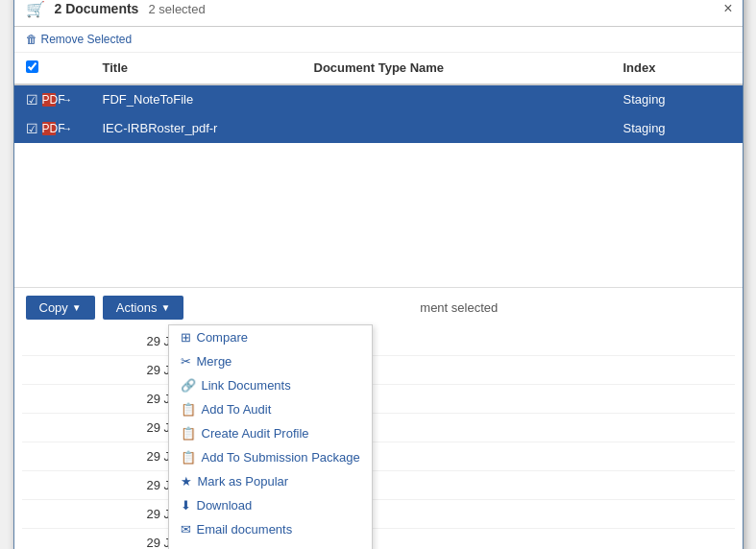 This screenshot has height=549, width=756. I want to click on coding-icon: ≡, so click(184, 548).